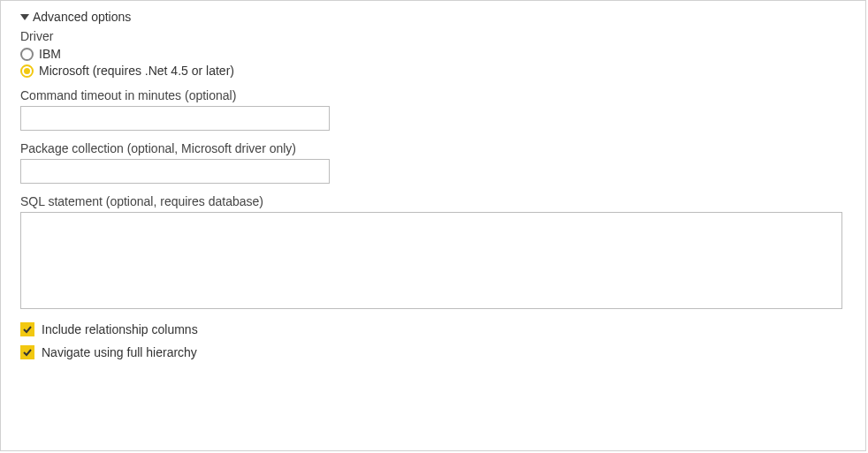 This screenshot has width=868, height=453. I want to click on timeout-label: Command timeout in minutes (optional), so click(433, 95).